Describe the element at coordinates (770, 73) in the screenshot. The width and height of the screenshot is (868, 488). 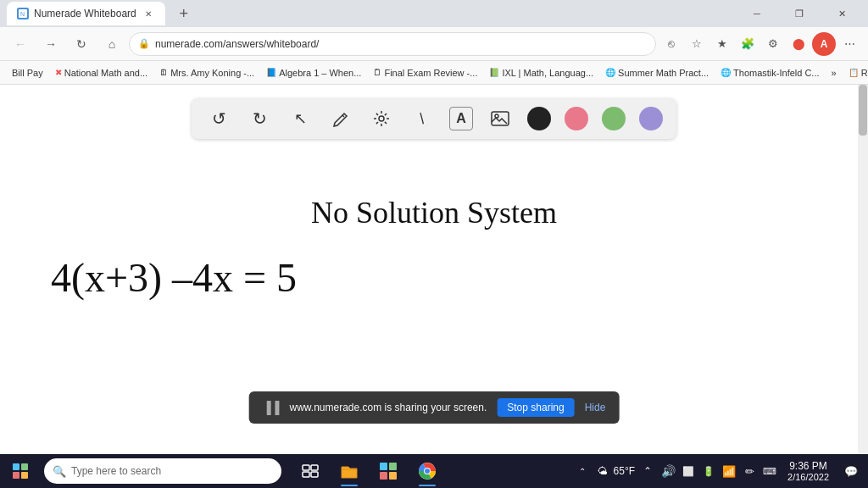
I see `bookmark-thomastik: 🌐 Thomastik-Infeld C...` at that location.